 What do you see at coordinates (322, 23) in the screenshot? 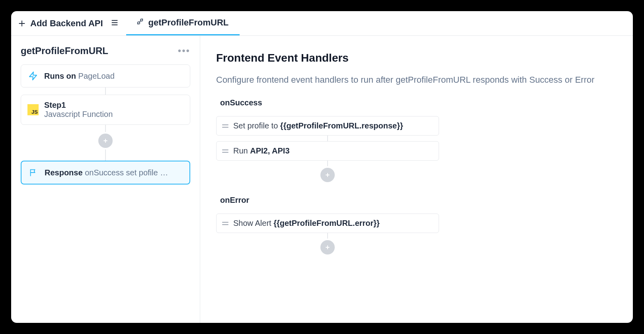
I see `toolbar: Add Backend API getProfileFromURL` at bounding box center [322, 23].